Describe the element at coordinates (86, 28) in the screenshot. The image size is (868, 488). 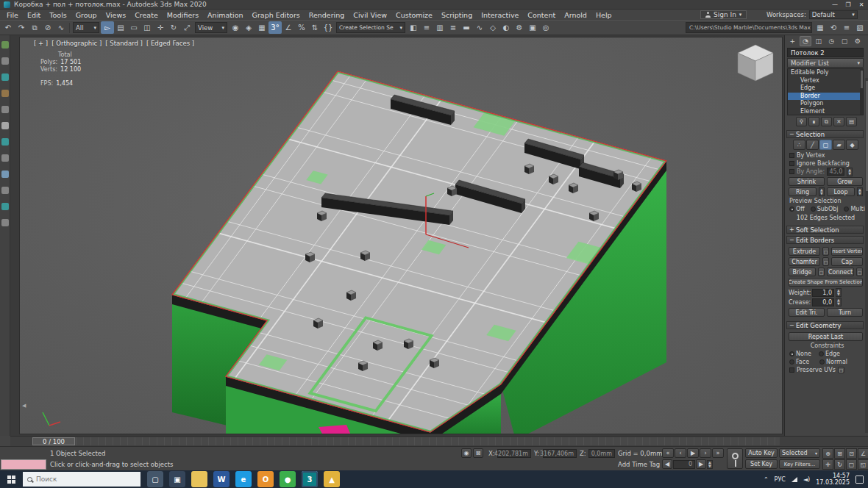
I see `selection-filter-dropdown: All▾` at that location.